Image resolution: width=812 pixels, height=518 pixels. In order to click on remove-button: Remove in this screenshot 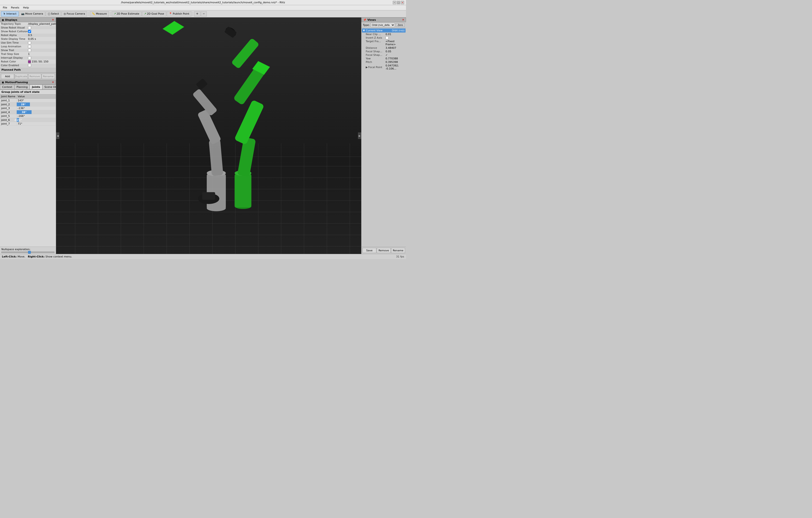, I will do `click(35, 76)`.